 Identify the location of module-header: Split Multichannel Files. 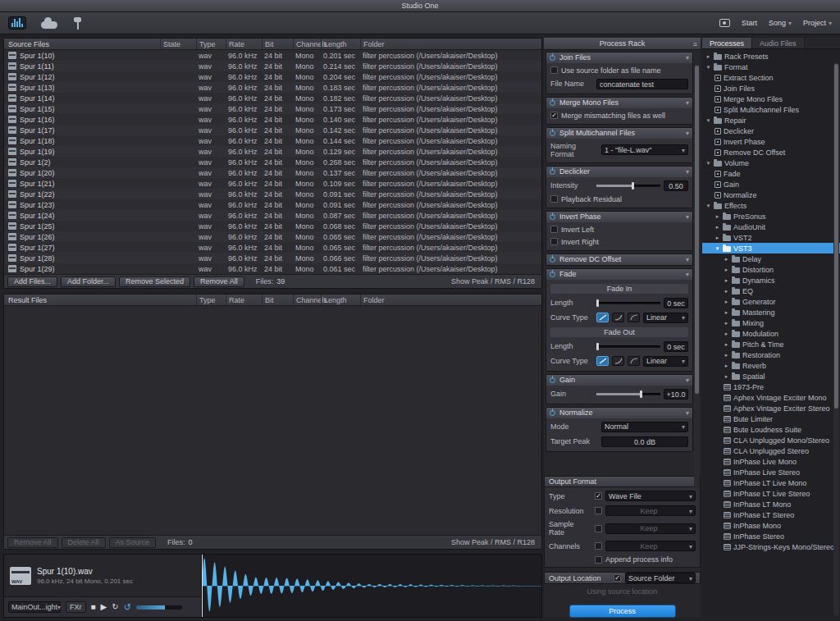
(619, 133).